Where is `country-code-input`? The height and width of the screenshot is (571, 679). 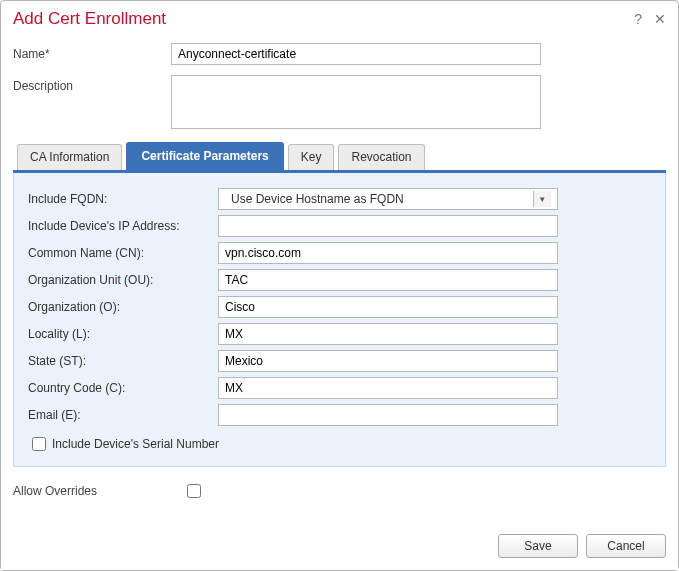
country-code-input is located at coordinates (388, 388).